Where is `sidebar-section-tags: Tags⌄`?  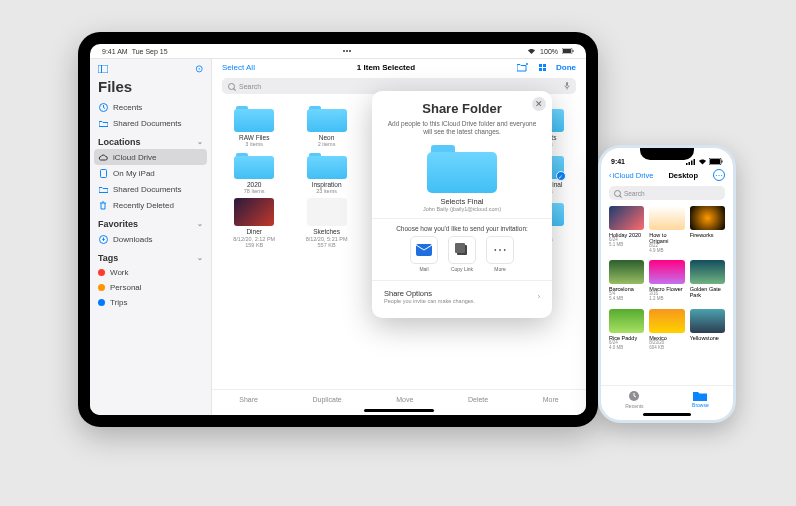
sidebar-section-tags: Tags⌄ is located at coordinates (150, 256).